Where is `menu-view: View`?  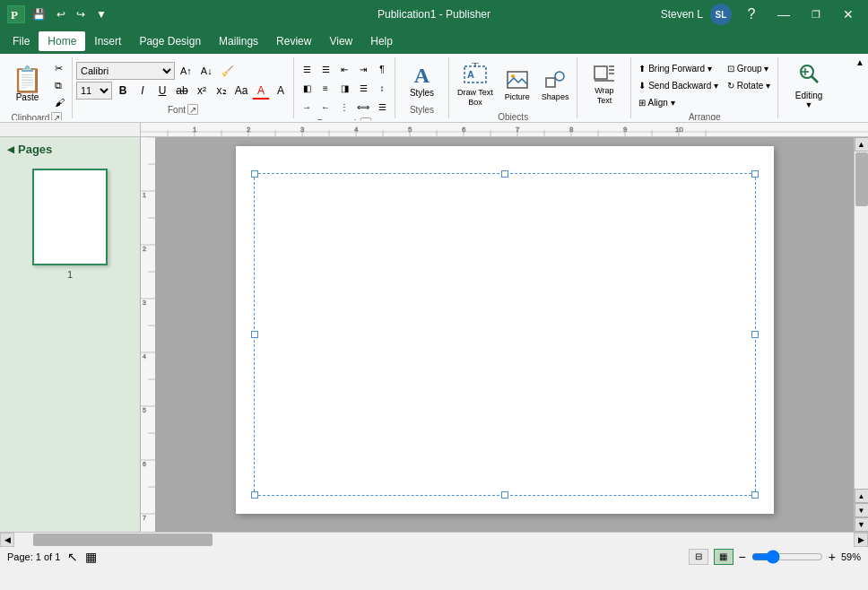
menu-view: View is located at coordinates (341, 41).